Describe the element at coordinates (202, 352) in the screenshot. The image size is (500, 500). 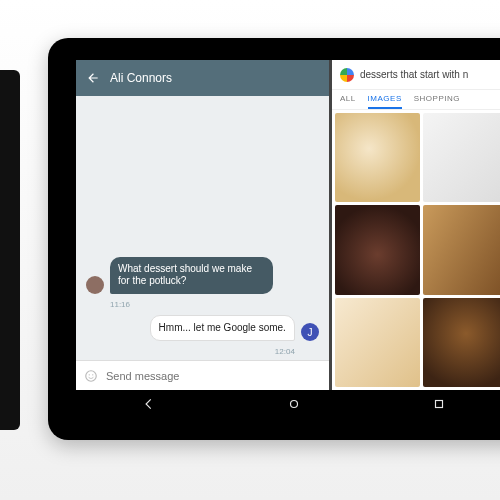
I see `message-timestamp-row: 12:04` at that location.